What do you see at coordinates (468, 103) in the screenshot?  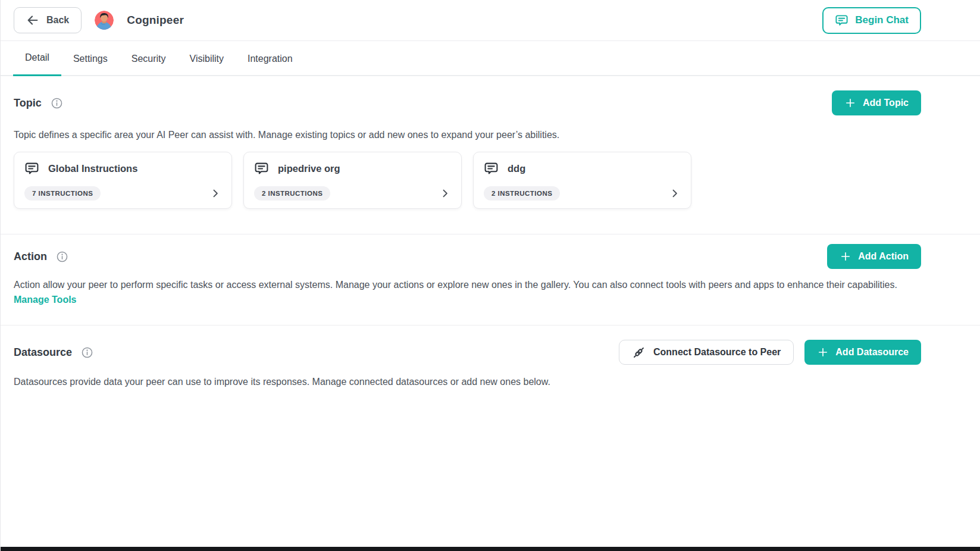 I see `topic-section-header: Topic Add Topic` at bounding box center [468, 103].